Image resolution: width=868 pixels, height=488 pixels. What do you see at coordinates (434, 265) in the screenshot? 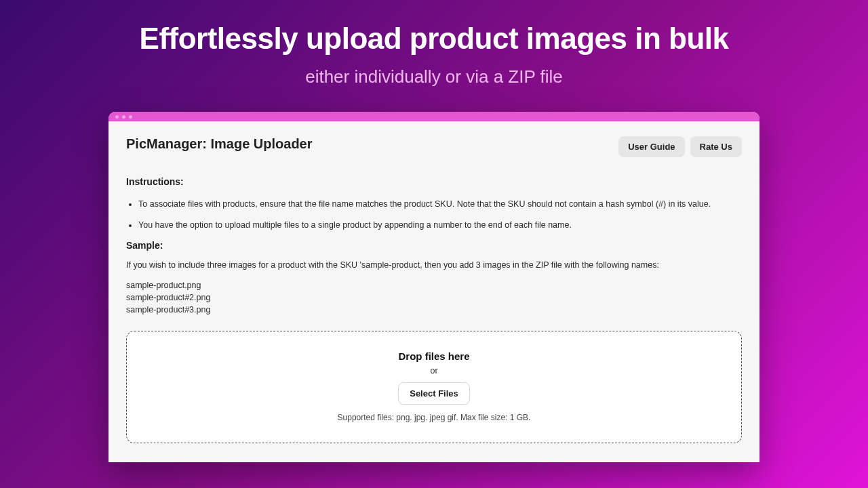
I see `sample-description: If you wish to include three images for …` at bounding box center [434, 265].